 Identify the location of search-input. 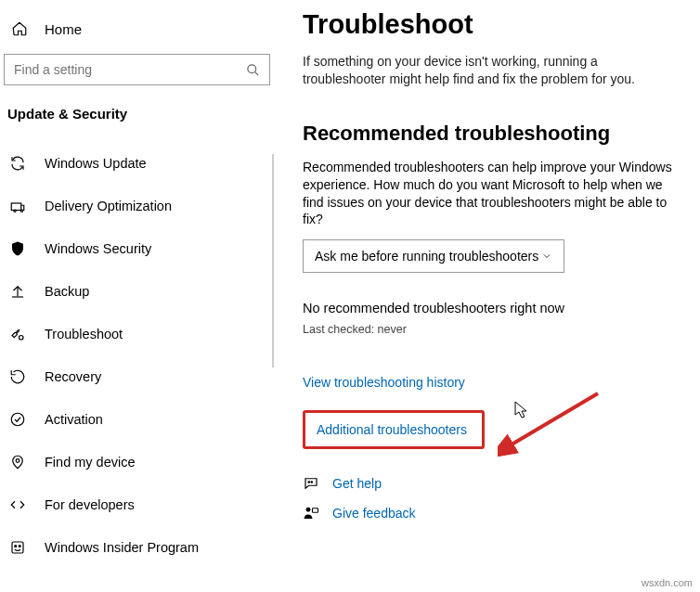
(130, 70).